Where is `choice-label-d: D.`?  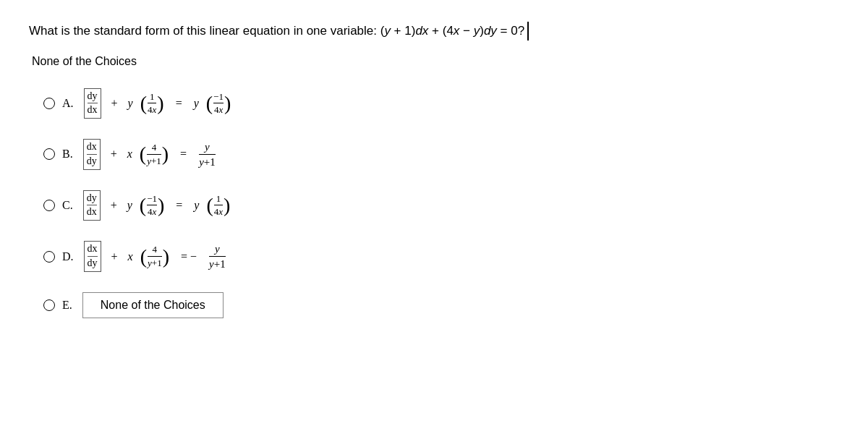
choice-label-d: D. is located at coordinates (68, 257).